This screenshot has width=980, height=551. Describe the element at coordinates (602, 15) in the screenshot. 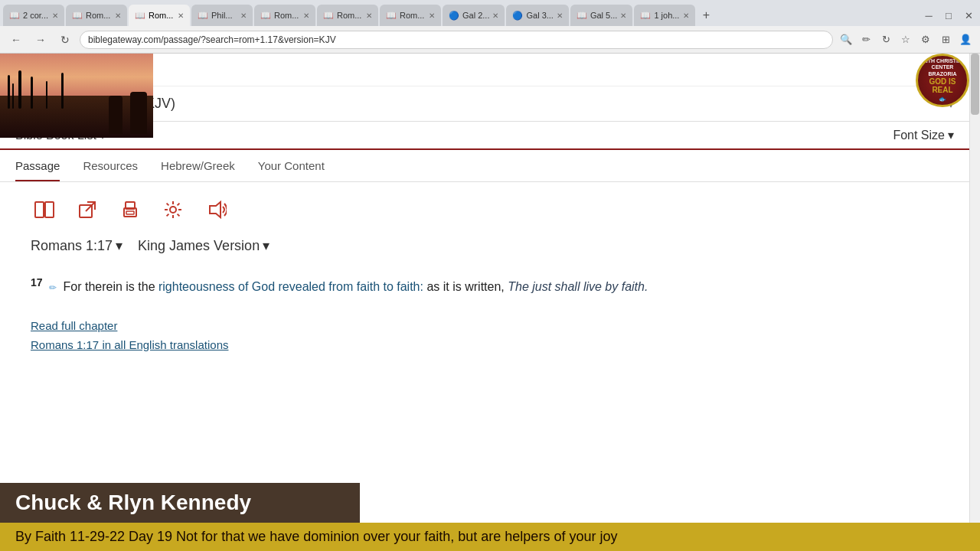

I see `tab-gal5: 📖 Gal 5... ✕` at that location.